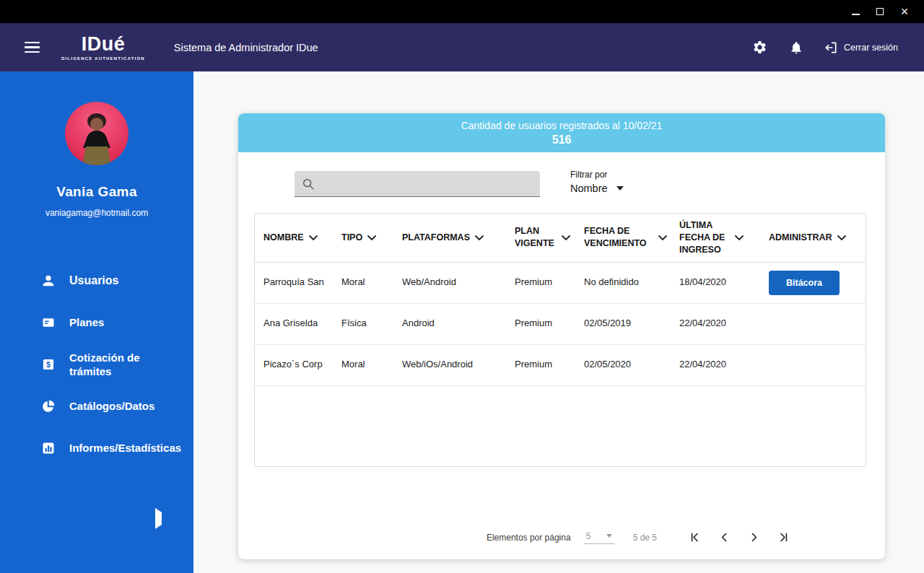 This screenshot has height=573, width=924. Describe the element at coordinates (871, 48) in the screenshot. I see `logout-label: Cerrar sesión` at that location.